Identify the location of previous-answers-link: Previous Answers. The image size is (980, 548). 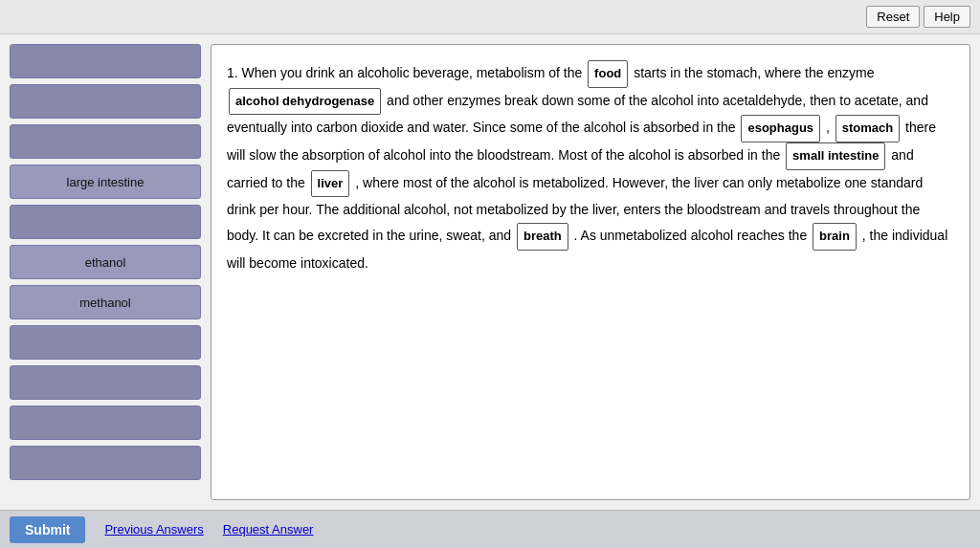
(153, 530).